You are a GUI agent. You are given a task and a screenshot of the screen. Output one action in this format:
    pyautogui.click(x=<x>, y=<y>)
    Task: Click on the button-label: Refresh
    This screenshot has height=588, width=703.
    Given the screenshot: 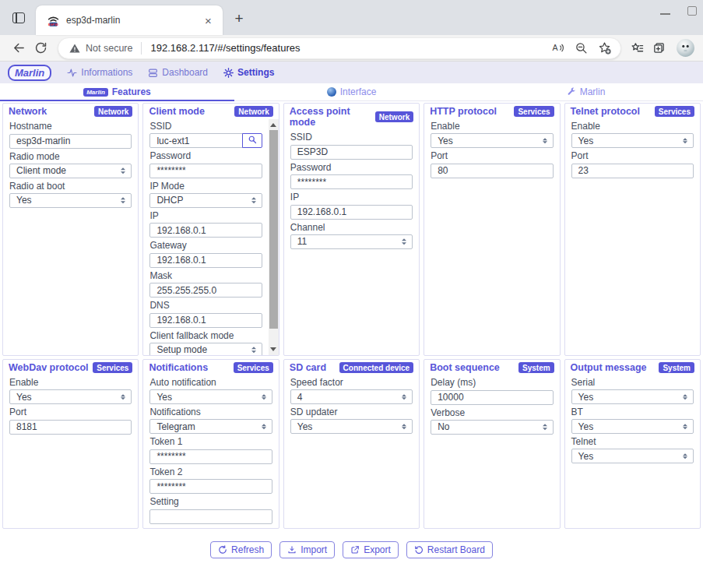 What is the action you would take?
    pyautogui.click(x=248, y=550)
    